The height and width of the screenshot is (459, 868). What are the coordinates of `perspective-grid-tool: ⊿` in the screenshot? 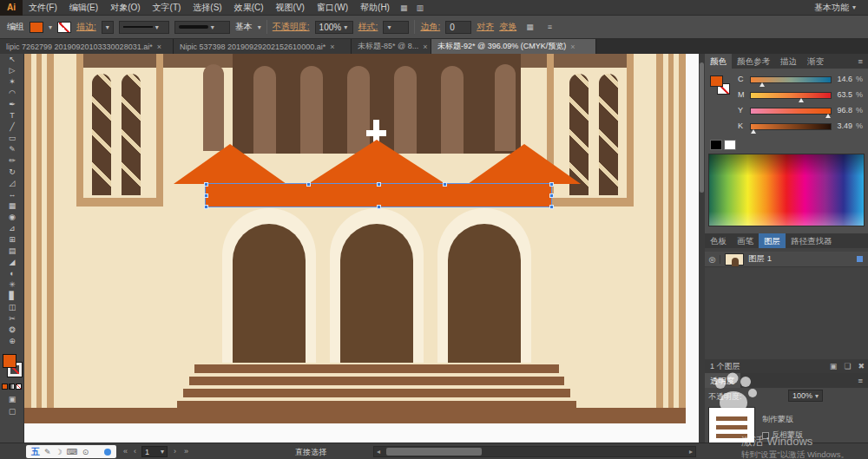 It's located at (12, 229).